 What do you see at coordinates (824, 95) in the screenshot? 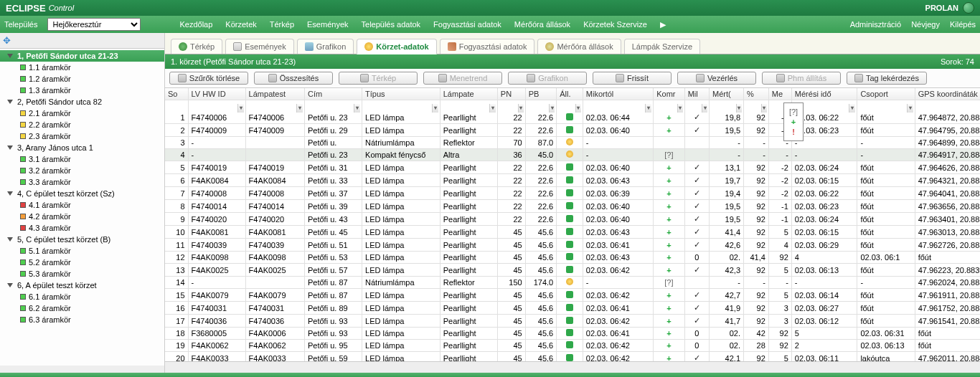
I see `col-Mérési idő: Mérési idő` at bounding box center [824, 95].